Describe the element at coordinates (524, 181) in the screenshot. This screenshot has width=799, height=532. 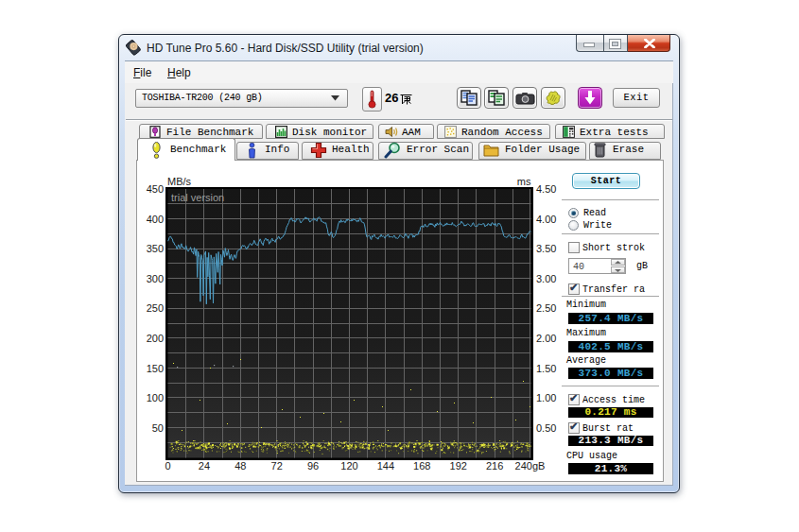
I see `svg-text: ms` at that location.